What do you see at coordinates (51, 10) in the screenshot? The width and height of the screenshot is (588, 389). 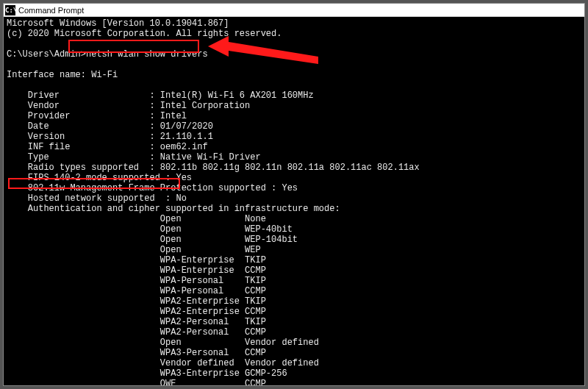 I see `window-title: Command Prompt` at bounding box center [51, 10].